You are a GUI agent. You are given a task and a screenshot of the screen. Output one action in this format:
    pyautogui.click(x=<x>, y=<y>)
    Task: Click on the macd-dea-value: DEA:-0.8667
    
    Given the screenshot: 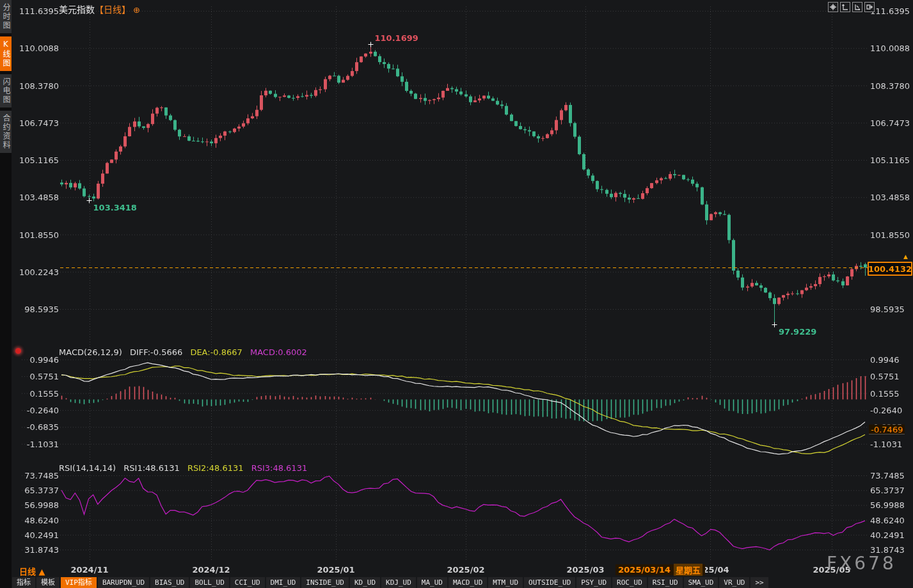 What is the action you would take?
    pyautogui.click(x=216, y=352)
    